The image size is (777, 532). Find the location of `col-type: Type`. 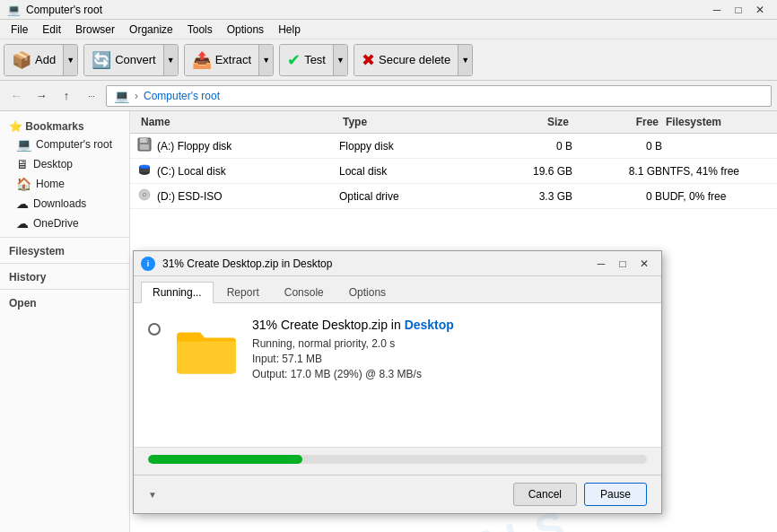

col-type: Type is located at coordinates (411, 122).